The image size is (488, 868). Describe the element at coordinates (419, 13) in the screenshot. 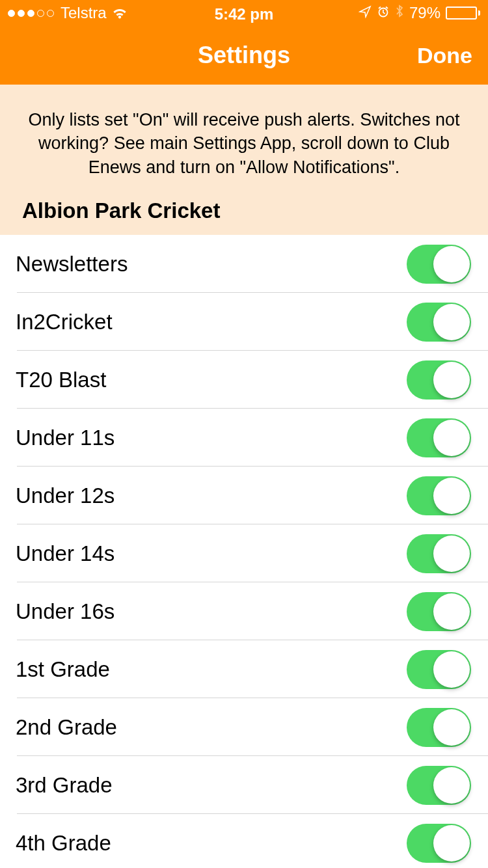

I see `status-right: 79%` at that location.